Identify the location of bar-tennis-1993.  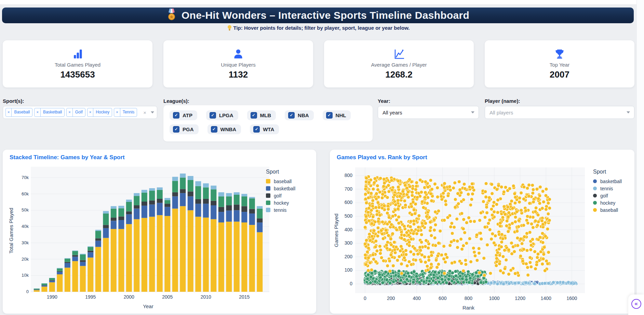
(75, 251).